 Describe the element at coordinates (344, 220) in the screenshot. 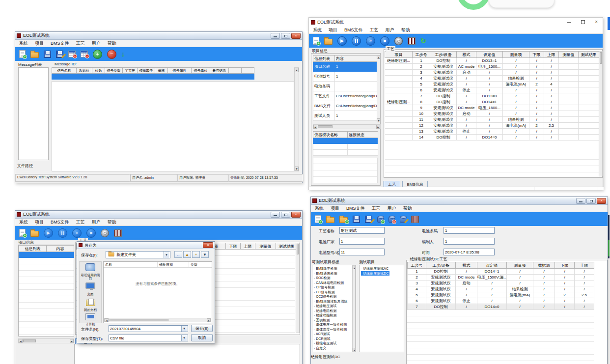

I see `add-folder-icon: +` at that location.